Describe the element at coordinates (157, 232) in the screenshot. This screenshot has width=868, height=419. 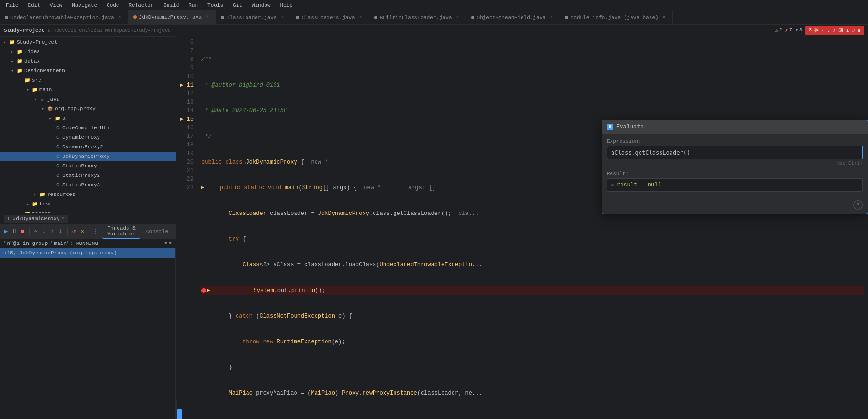
I see `tab-console: Console` at that location.